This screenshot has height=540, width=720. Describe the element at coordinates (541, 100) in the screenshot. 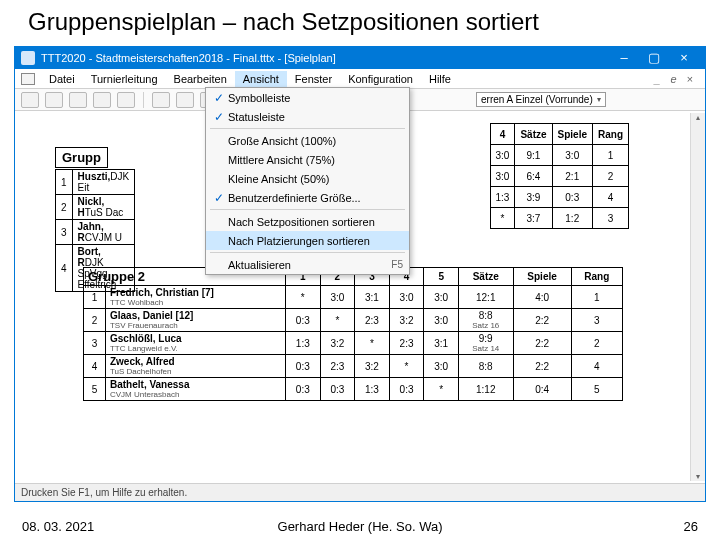

I see `class-combo: erren A Einzel (Vorrunde) ▾` at that location.